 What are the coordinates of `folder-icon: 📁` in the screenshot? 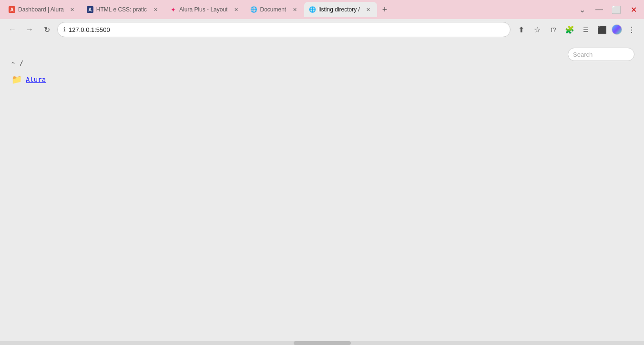 It's located at (17, 80).